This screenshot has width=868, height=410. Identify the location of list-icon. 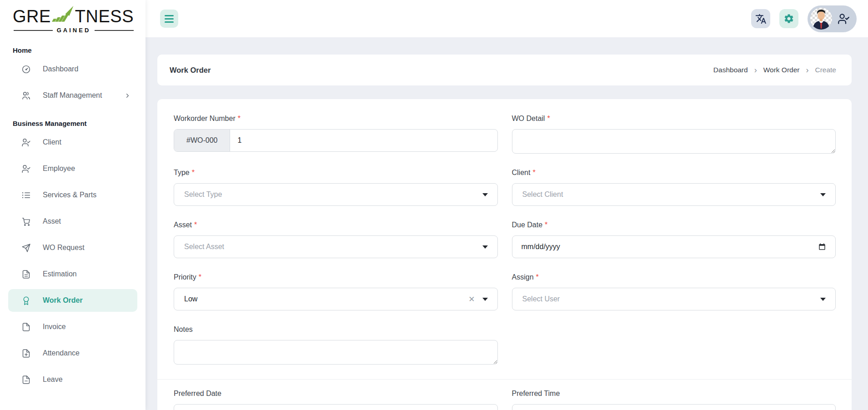
(26, 195).